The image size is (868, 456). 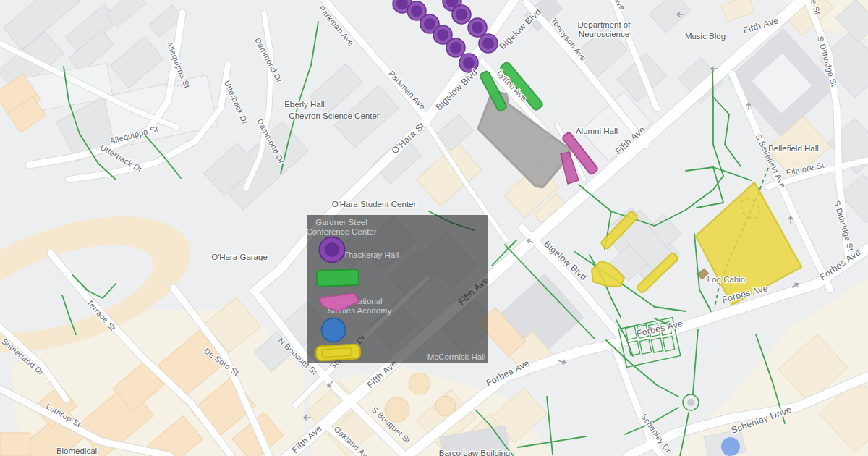 I want to click on overlay-marker-blue-circle, so click(x=334, y=330).